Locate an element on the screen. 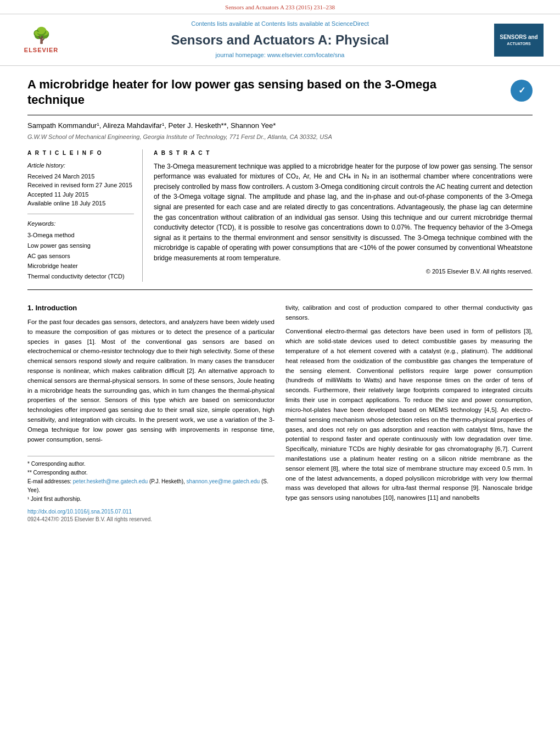  citation-text: Sensors and Actuators A 233 (2015) 231–2… is located at coordinates (280, 7).